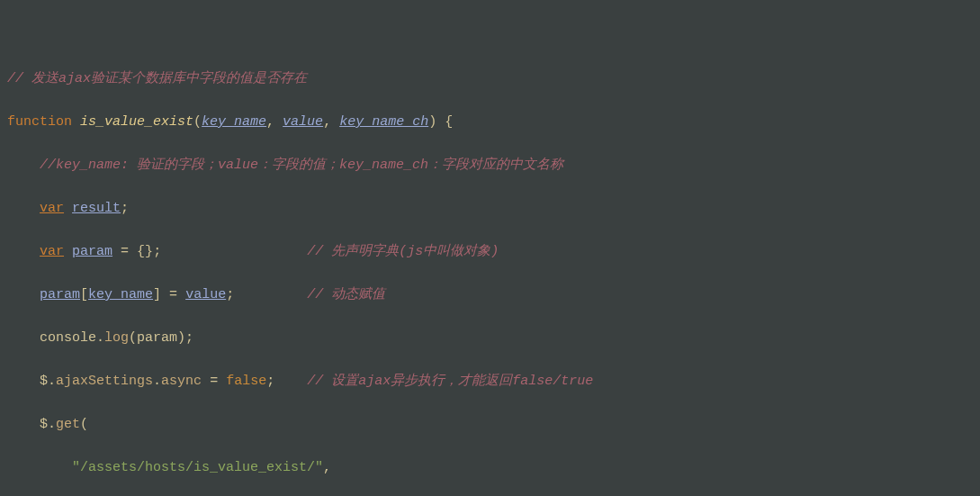 This screenshot has width=980, height=496. Describe the element at coordinates (490, 425) in the screenshot. I see `code-line: $.get(` at that location.